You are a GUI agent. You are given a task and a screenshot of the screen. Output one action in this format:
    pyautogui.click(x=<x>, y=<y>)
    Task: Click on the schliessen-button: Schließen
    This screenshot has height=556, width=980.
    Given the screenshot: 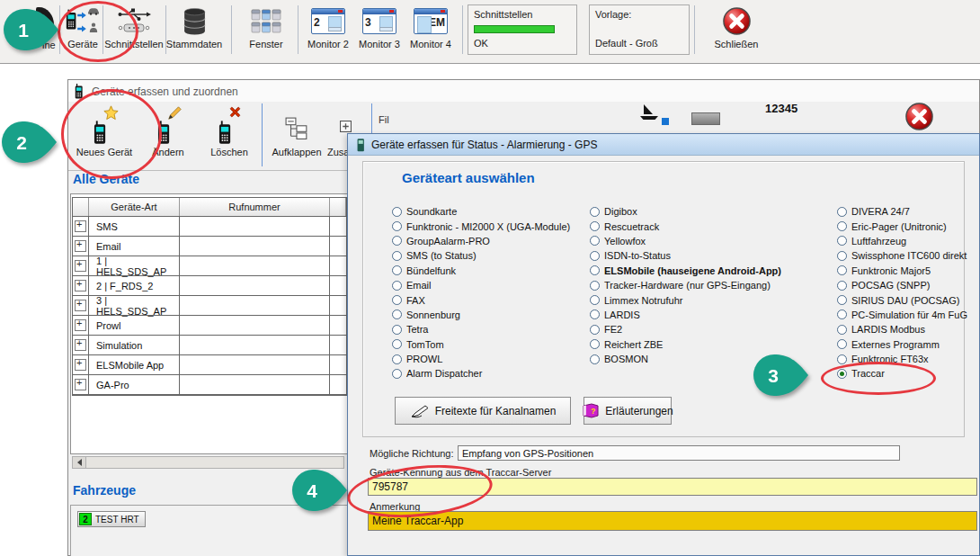 What is the action you would take?
    pyautogui.click(x=736, y=31)
    